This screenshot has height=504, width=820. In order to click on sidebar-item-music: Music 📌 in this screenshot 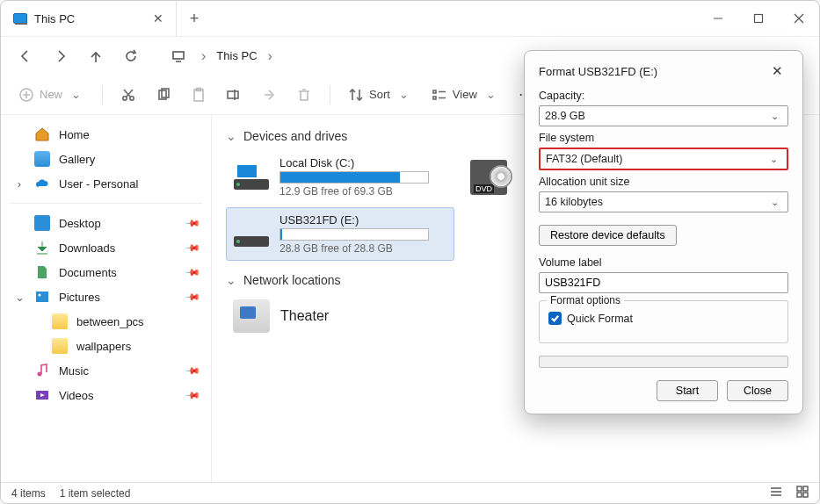, I will do `click(105, 371)`.